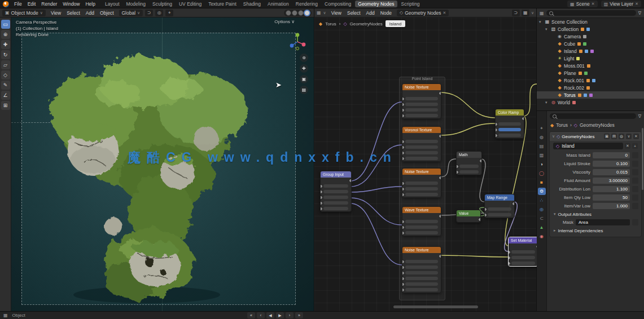 The width and height of the screenshot is (644, 319). What do you see at coordinates (370, 13) in the screenshot?
I see `node-menu-add: Add` at bounding box center [370, 13].